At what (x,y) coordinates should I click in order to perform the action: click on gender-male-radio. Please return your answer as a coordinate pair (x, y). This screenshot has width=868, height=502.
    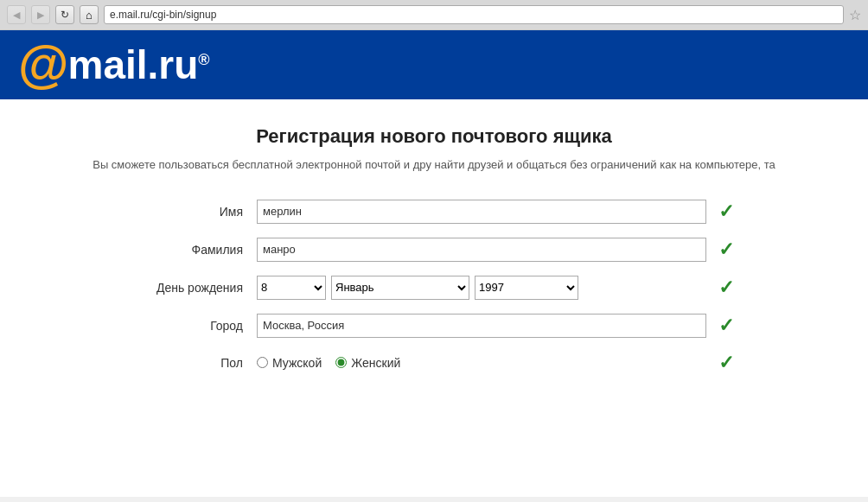
    Looking at the image, I should click on (263, 363).